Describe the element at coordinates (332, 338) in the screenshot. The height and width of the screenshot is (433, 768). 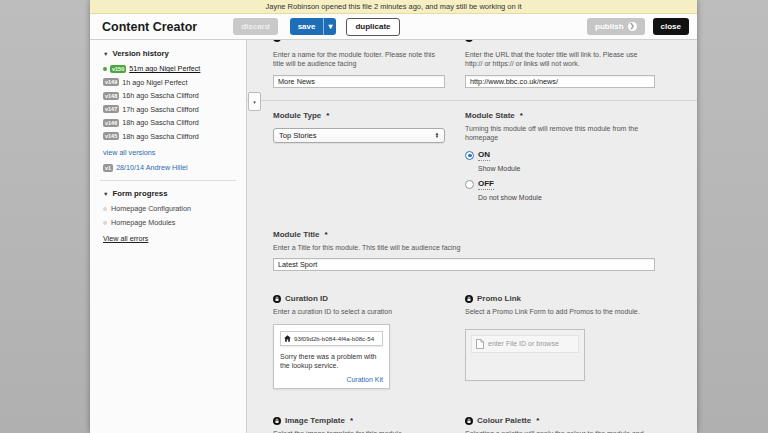
I see `curation-id-chip: 93f09d2b-b084-4f4a-b08c-54` at that location.